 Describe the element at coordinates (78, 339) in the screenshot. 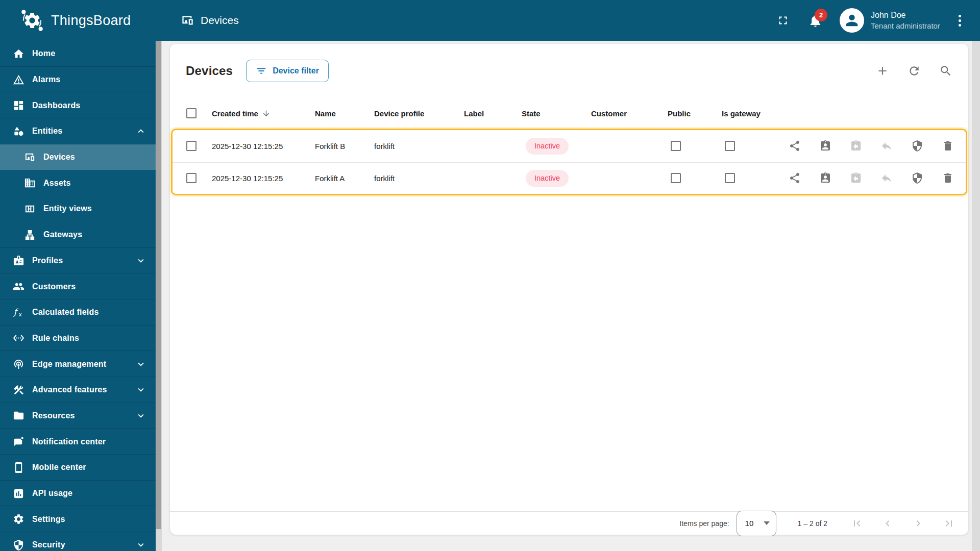

I see `sidebar-item-rule-chains: Rule chains` at that location.